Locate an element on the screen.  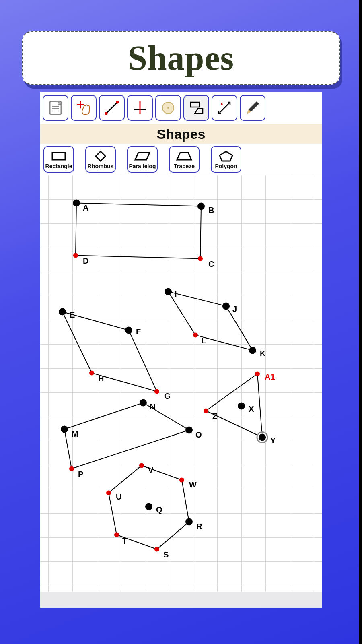
tool-circle is located at coordinates (168, 108).